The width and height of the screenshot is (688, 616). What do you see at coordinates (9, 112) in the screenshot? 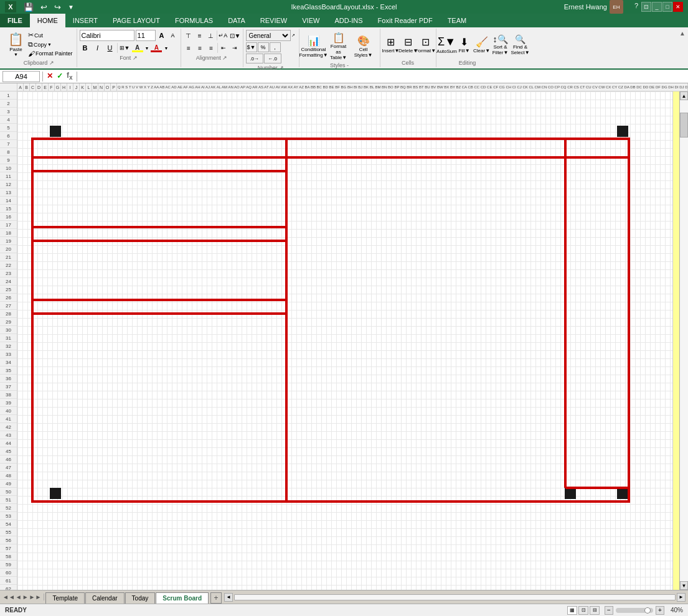
I see `row-header-3: 3` at bounding box center [9, 112].